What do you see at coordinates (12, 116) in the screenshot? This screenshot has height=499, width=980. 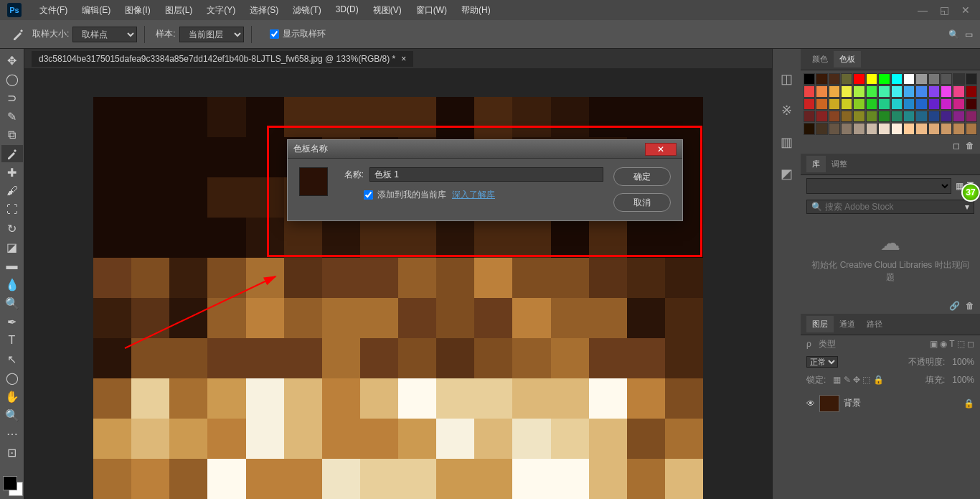 I see `quick-select-tool: ✎` at bounding box center [12, 116].